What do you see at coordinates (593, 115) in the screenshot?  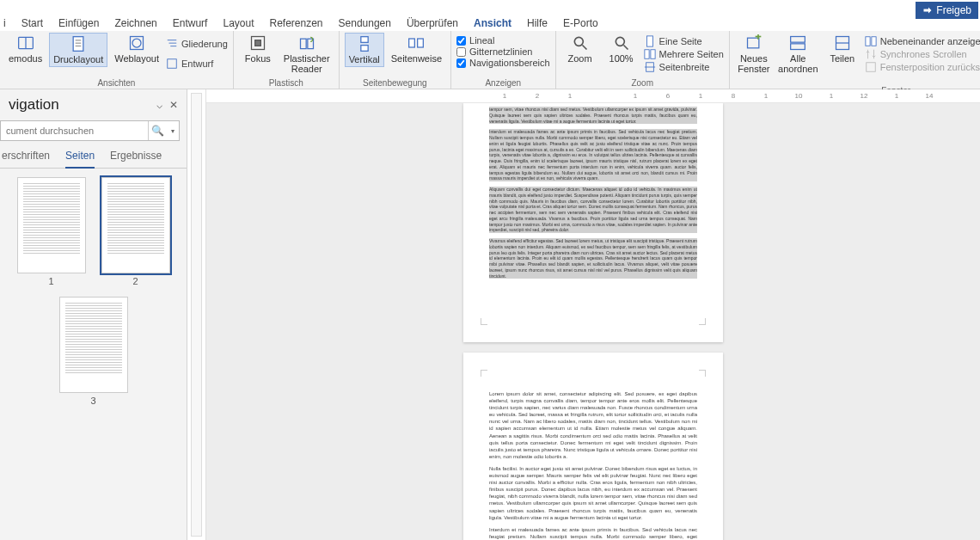 I see `paragraph: tempor sem, vitae rhoncus nisi diam sed …` at bounding box center [593, 115].